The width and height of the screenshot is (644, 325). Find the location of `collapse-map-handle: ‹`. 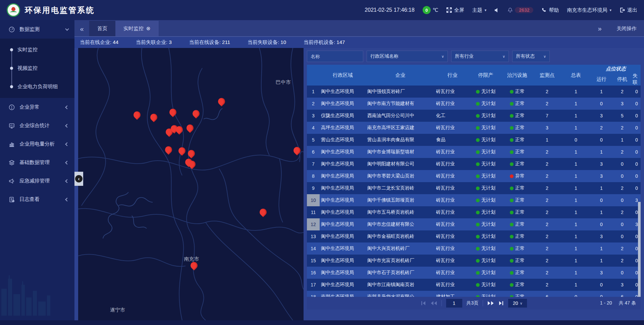

collapse-map-handle: ‹ is located at coordinates (79, 179).